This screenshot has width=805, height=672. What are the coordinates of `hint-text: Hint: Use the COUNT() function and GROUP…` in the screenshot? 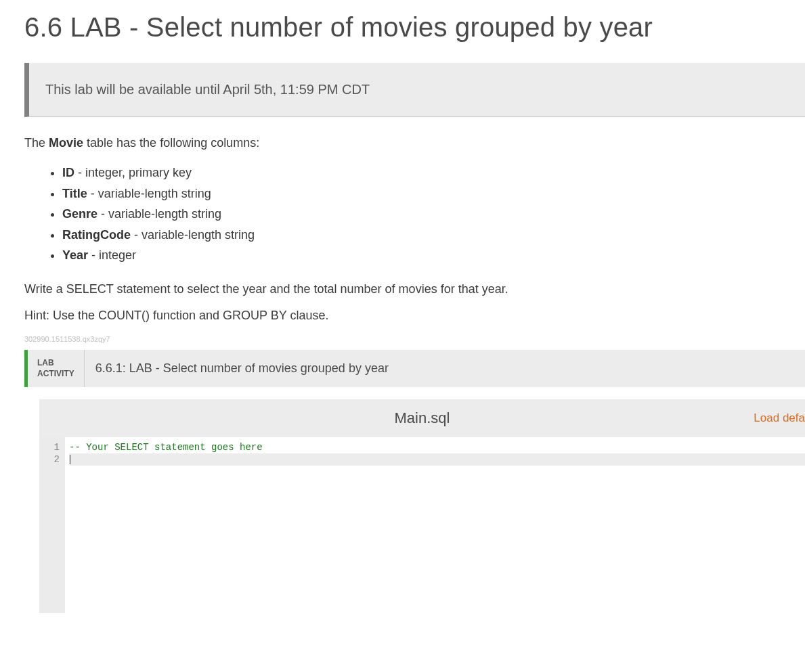 It's located at (414, 315).